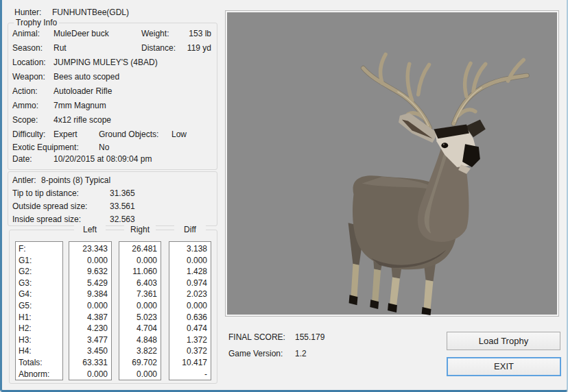  What do you see at coordinates (200, 34) in the screenshot?
I see `weight-value: 153 lb` at bounding box center [200, 34].